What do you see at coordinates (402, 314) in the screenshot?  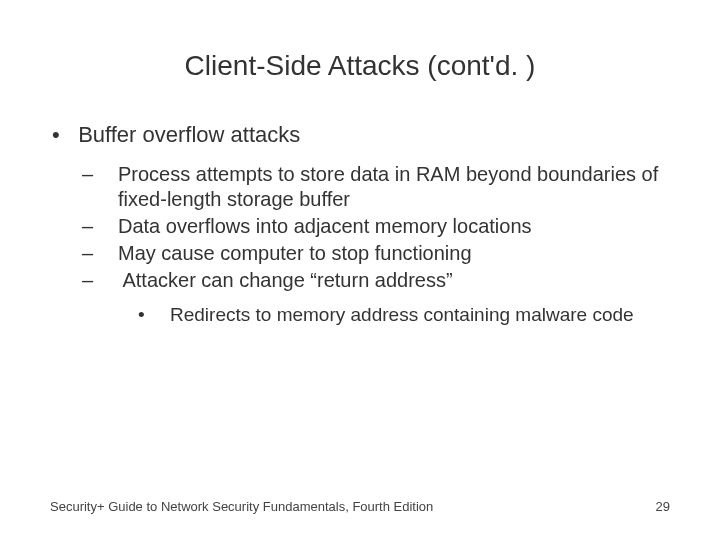 I see `bullet-text: Redirects to memory address containing m…` at bounding box center [402, 314].